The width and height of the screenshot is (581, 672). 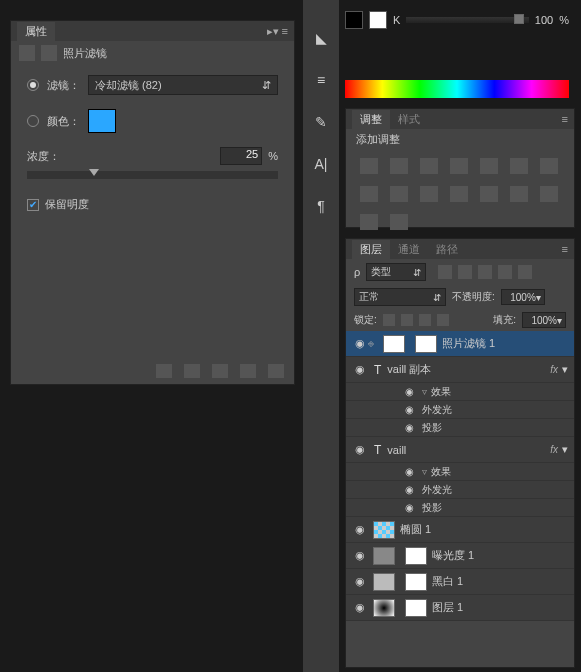 What do you see at coordinates (460, 450) in the screenshot?
I see `layer-row: ◉Tvaillfx▾` at bounding box center [460, 450].